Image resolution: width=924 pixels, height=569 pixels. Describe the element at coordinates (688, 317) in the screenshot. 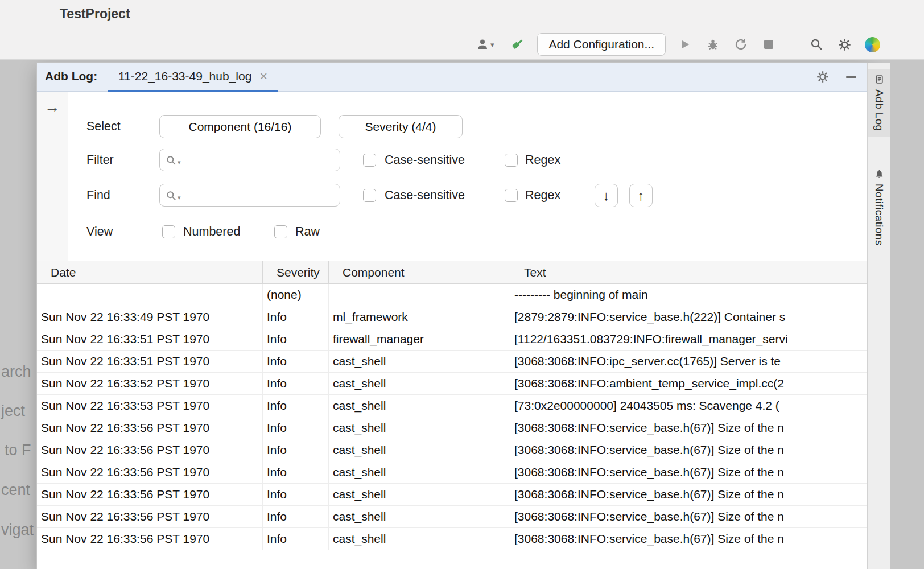

I see `cell-text: [2879:2879:INFO:service_base.h(222)] Con…` at that location.